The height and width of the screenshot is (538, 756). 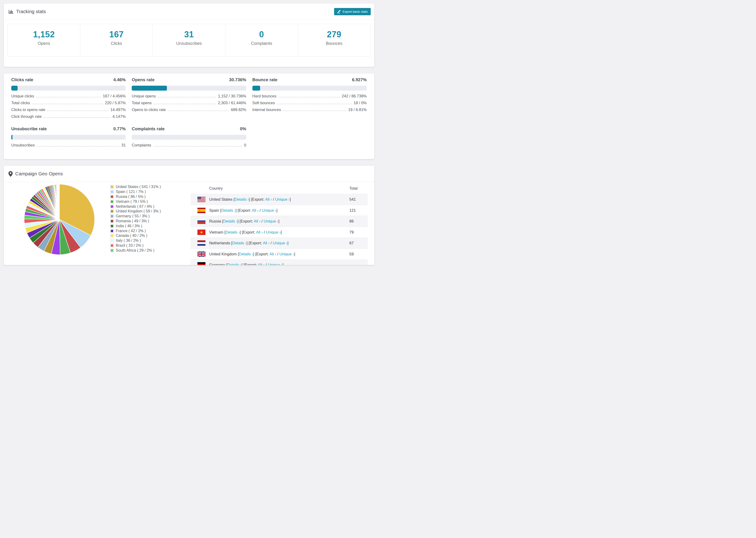 What do you see at coordinates (357, 110) in the screenshot?
I see `rate-detail-value: 19 / 6.81%` at bounding box center [357, 110].